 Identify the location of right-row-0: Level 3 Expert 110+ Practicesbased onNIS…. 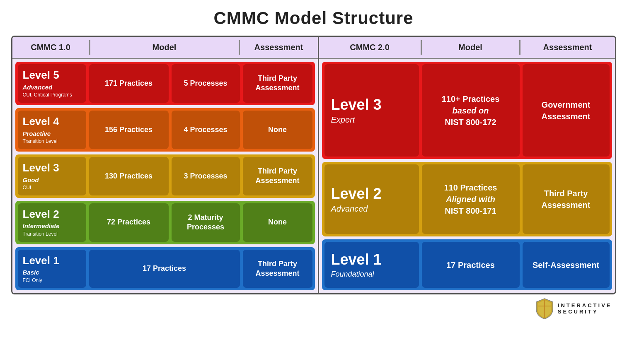
(467, 110).